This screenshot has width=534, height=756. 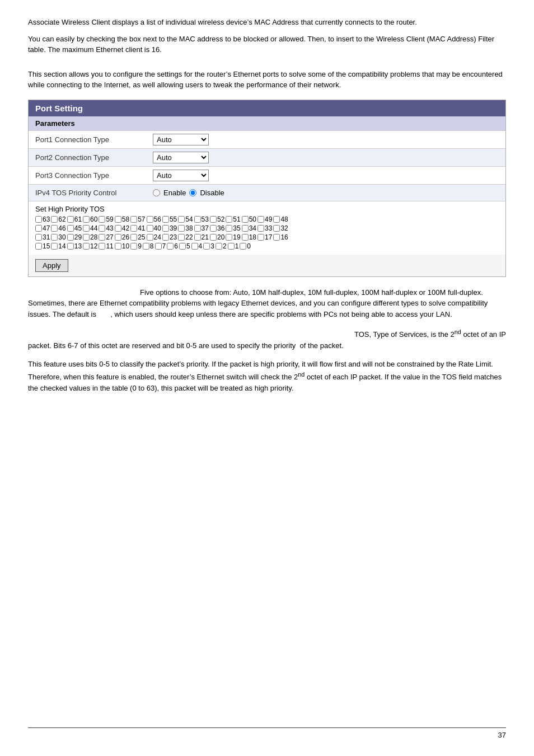 What do you see at coordinates (122, 219) in the screenshot?
I see `cb-58: 58` at bounding box center [122, 219].